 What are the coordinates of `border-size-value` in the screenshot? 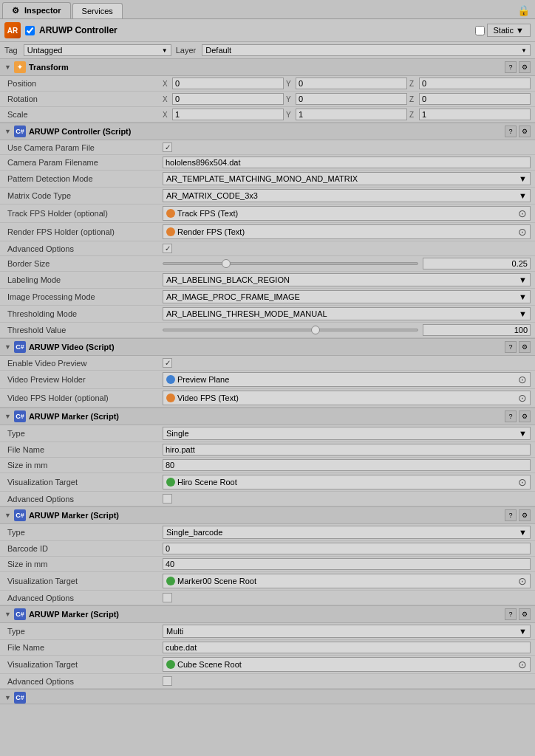 It's located at (477, 264).